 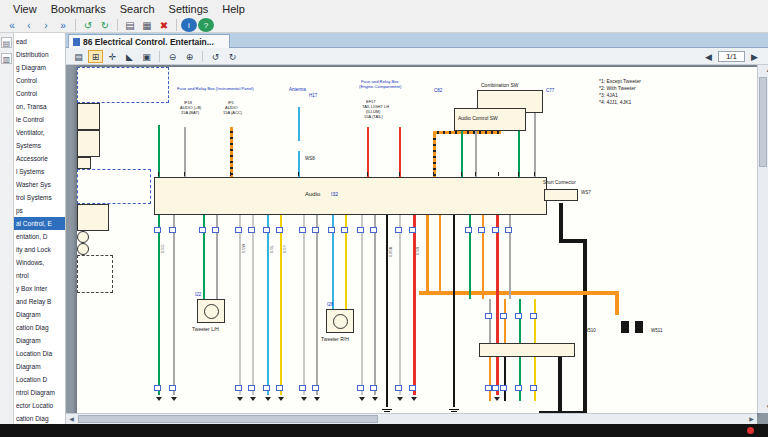 I want to click on bookmarks-icon: ▥, so click(x=6, y=58).